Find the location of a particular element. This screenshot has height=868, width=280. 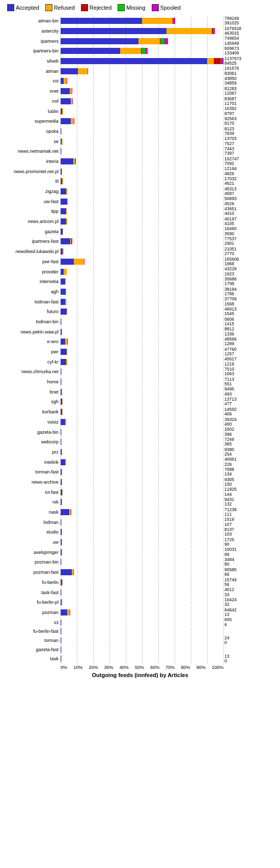

row-label: atman-bin is located at coordinates (32, 21).